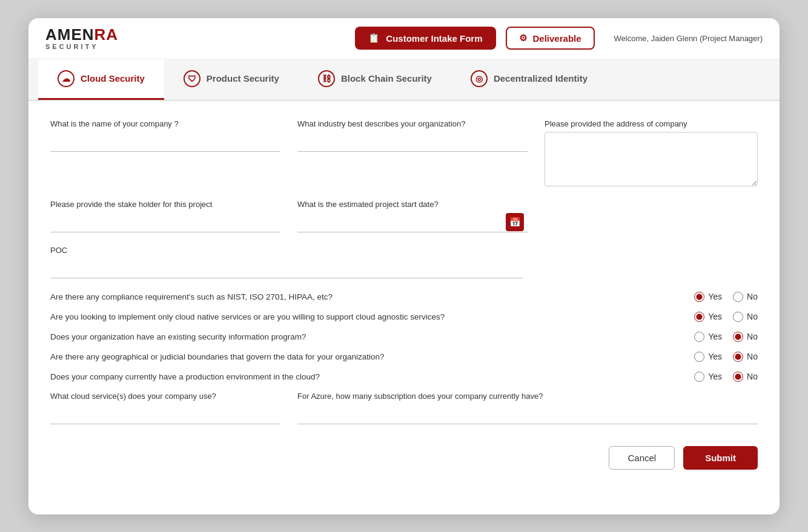 The width and height of the screenshot is (808, 532). I want to click on blockchain-security-icon: ⛓, so click(326, 79).